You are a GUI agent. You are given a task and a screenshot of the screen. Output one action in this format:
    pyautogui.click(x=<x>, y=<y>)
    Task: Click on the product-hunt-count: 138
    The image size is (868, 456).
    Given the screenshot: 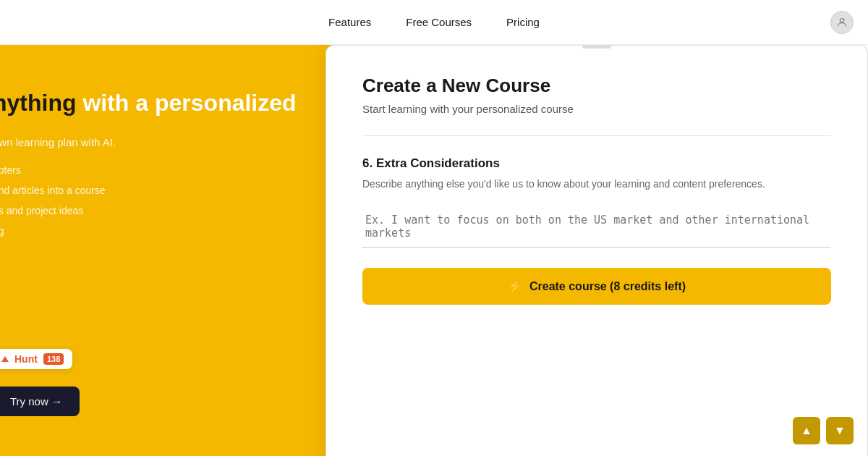 What is the action you would take?
    pyautogui.click(x=54, y=359)
    